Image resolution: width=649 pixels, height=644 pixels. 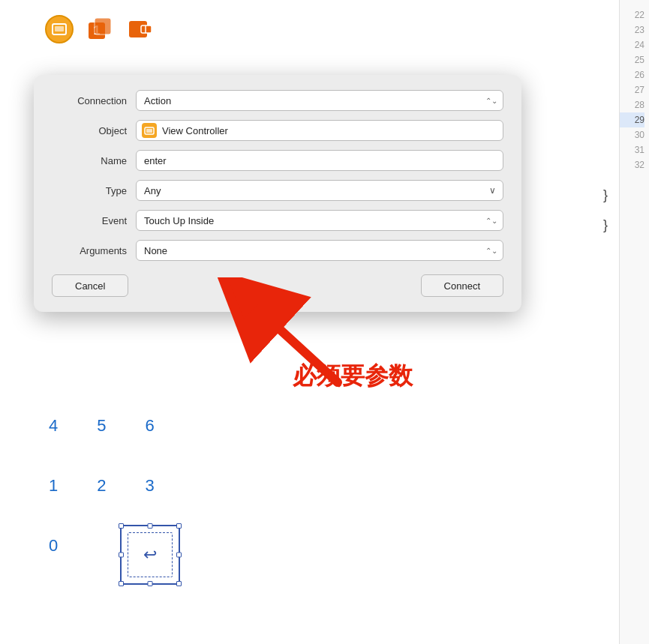 I want to click on line-num-22: 22, so click(x=632, y=15).